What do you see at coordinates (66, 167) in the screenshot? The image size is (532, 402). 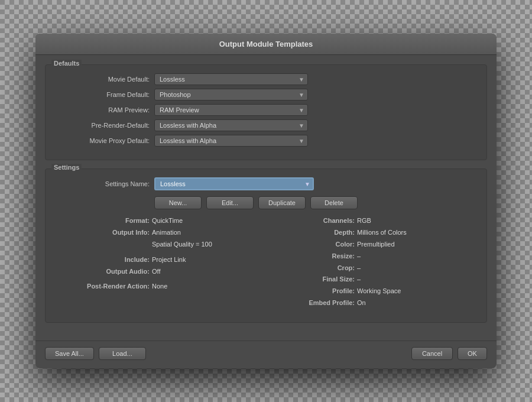 I see `settings-section-label: Settings` at bounding box center [66, 167].